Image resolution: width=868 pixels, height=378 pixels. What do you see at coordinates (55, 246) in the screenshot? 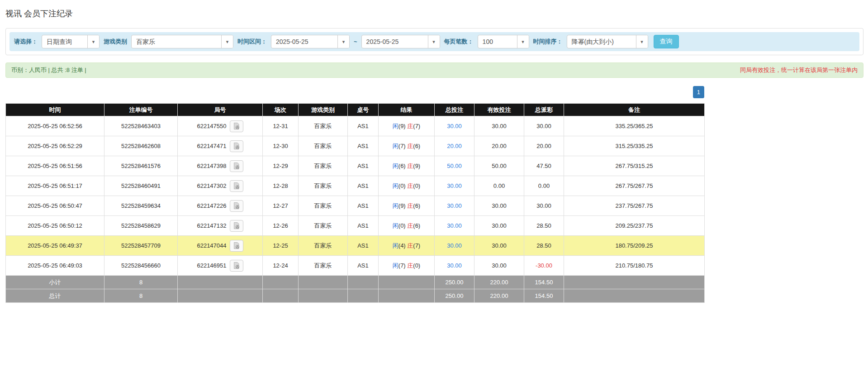
I see `time-cell: 2025-05-25 06:49:37` at bounding box center [55, 246].